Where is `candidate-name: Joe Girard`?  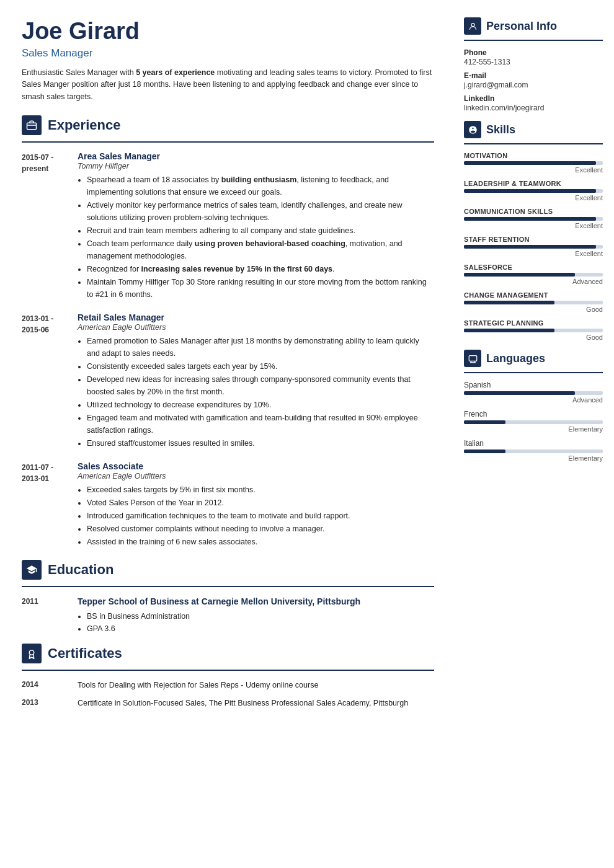
candidate-name: Joe Girard is located at coordinates (228, 32).